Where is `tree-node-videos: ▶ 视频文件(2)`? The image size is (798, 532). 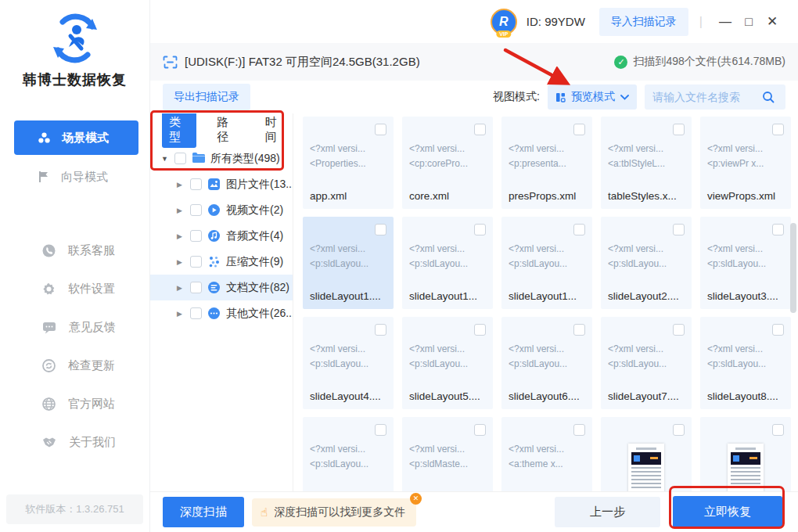 tree-node-videos: ▶ 视频文件(2) is located at coordinates (221, 210).